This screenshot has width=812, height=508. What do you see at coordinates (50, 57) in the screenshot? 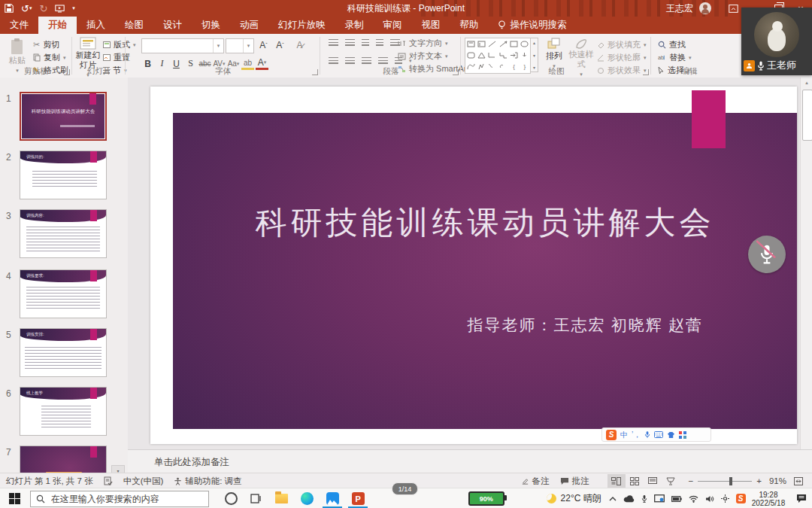
I see `copy-button: 复制▾` at bounding box center [50, 57].